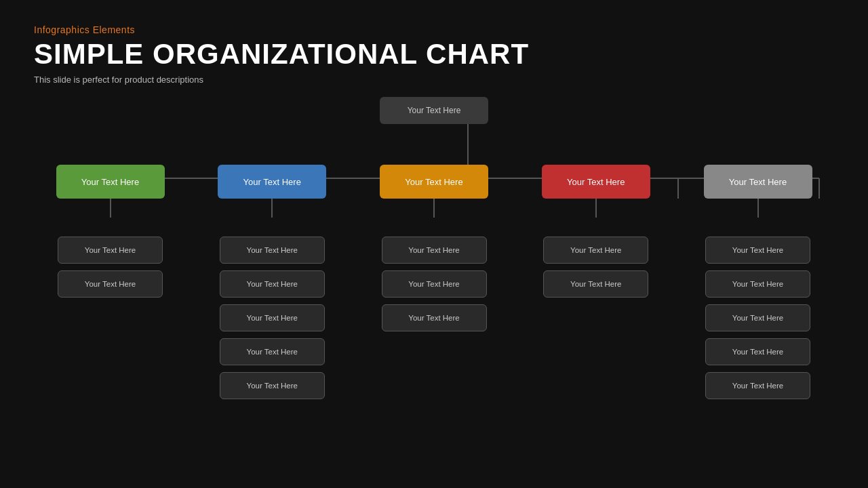  Describe the element at coordinates (434, 30) in the screenshot. I see `subtitle: Infographics Elements` at that location.